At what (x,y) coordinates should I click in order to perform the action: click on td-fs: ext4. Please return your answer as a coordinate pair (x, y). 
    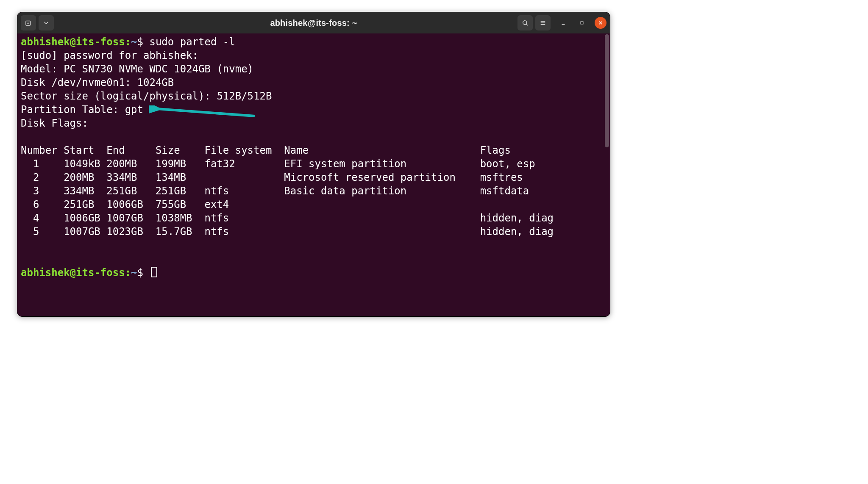
    Looking at the image, I should click on (244, 205).